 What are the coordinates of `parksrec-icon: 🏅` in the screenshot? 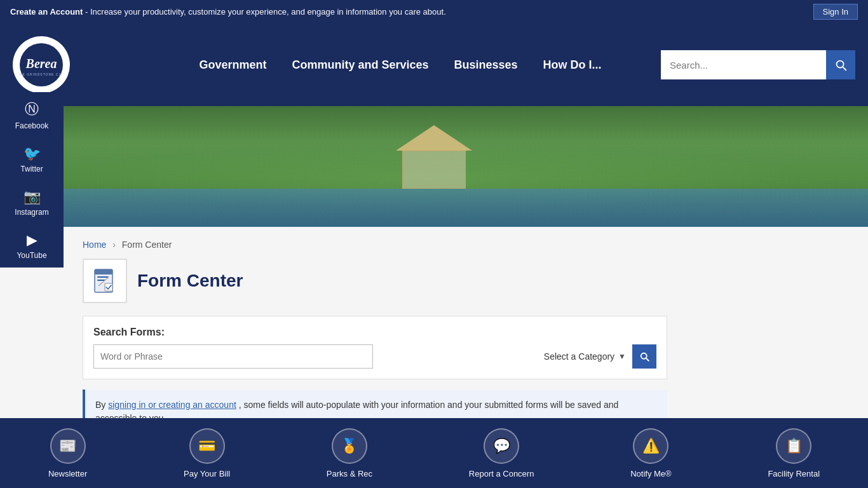 It's located at (349, 438).